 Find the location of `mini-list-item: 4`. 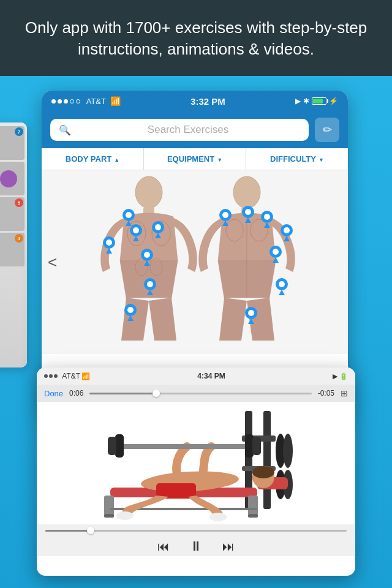

mini-list-item: 4 is located at coordinates (12, 250).